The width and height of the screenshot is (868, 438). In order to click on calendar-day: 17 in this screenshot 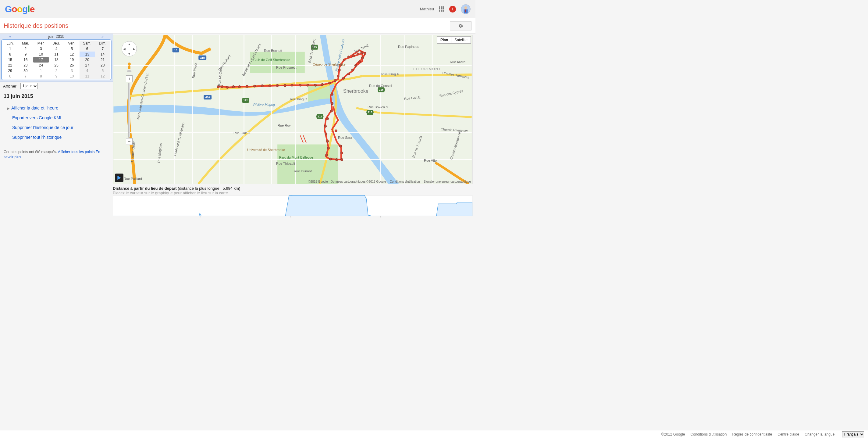, I will do `click(41, 60)`.